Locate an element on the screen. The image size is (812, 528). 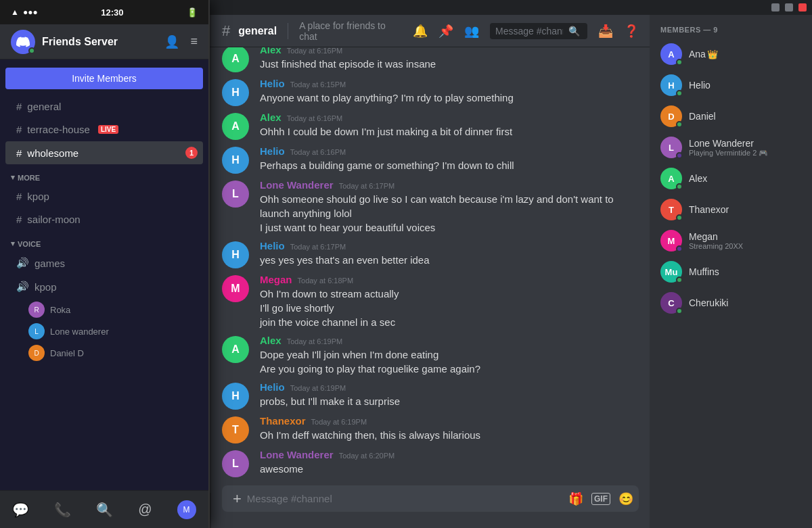
message-text-line: join the voice channel in a sec is located at coordinates (449, 322).